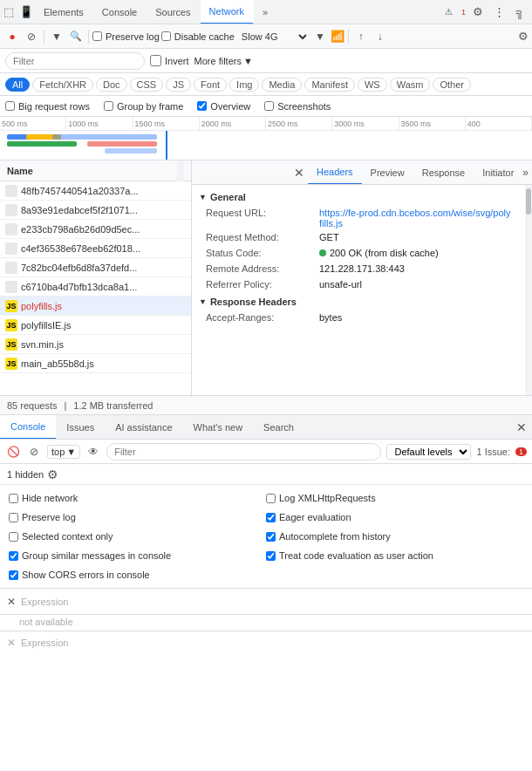 This screenshot has width=532, height=771. What do you see at coordinates (522, 427) in the screenshot?
I see `console-close-button: ✕` at bounding box center [522, 427].